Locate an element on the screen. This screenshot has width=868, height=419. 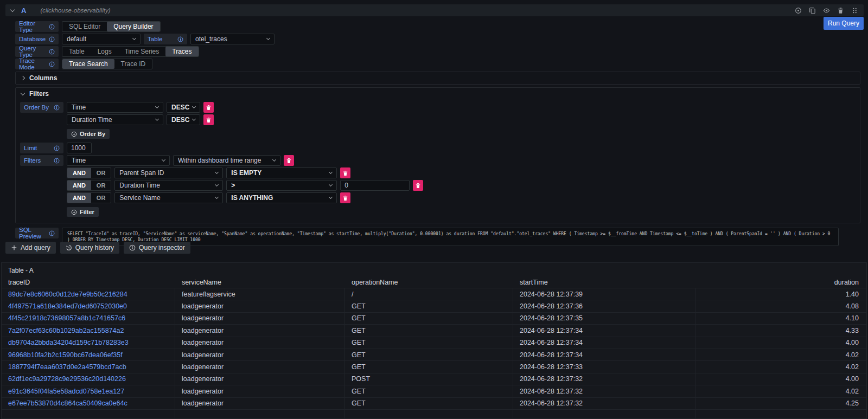
table-row-partial is located at coordinates (434, 414).